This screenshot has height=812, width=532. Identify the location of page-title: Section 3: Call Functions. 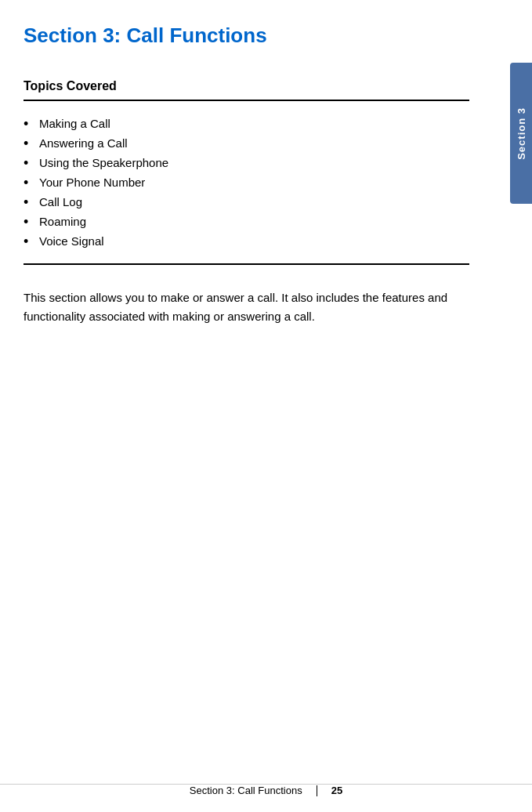
(246, 36).